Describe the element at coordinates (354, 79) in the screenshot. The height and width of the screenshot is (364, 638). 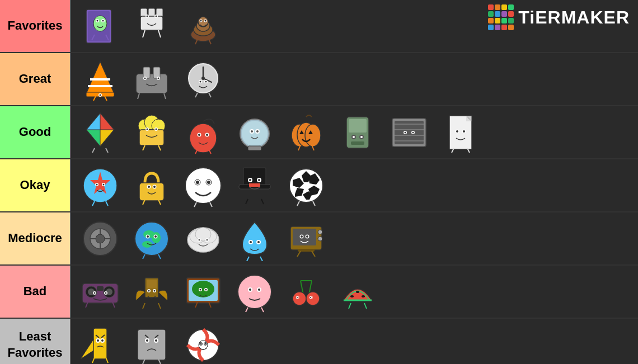
I see `tier-content-great` at that location.